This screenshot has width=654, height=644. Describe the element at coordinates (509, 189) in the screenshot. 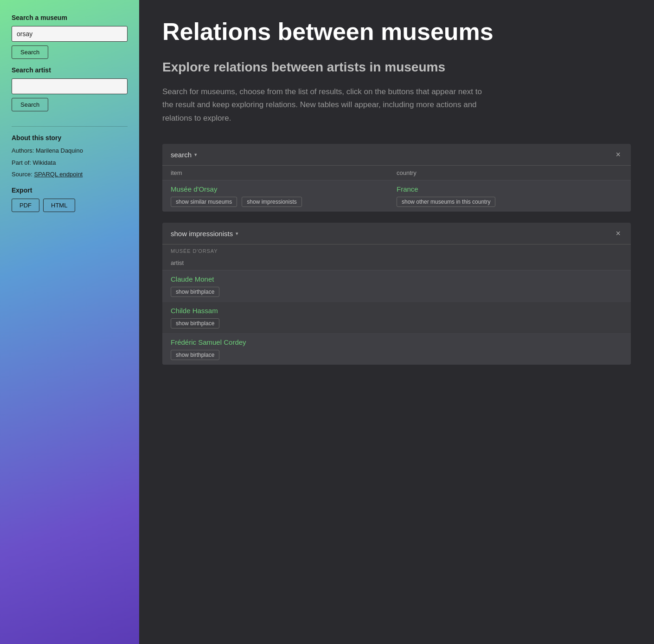

I see `cell-value: France` at that location.